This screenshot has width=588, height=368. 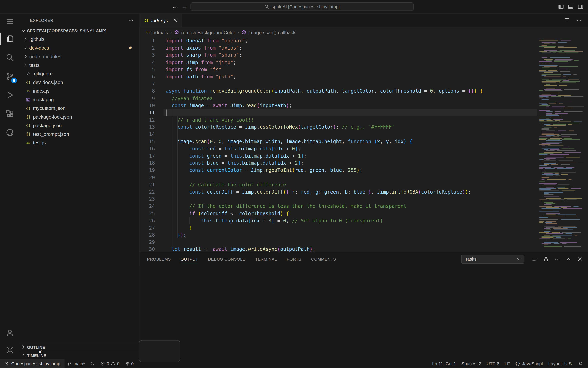 I want to click on files-icon, so click(x=10, y=39).